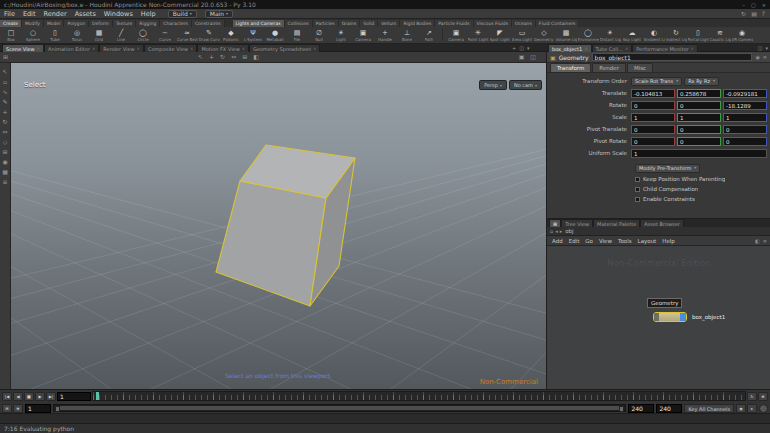  Describe the element at coordinates (653, 130) in the screenshot. I see `pivot-translate-x-field: 0` at that location.